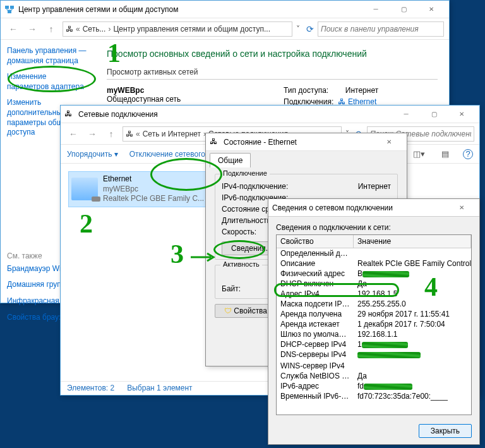 This screenshot has height=448, width=485. I want to click on col-value: Значение, so click(412, 241).